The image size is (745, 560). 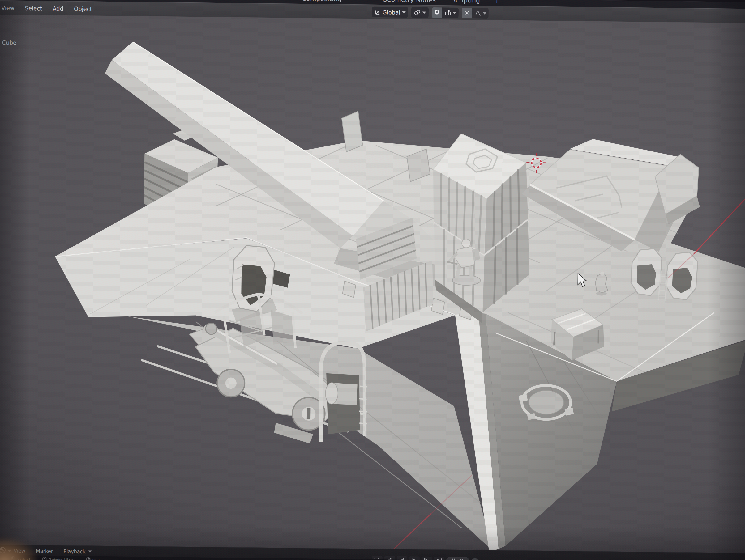 What do you see at coordinates (13, 558) in the screenshot?
I see `mouse-left-icon` at bounding box center [13, 558].